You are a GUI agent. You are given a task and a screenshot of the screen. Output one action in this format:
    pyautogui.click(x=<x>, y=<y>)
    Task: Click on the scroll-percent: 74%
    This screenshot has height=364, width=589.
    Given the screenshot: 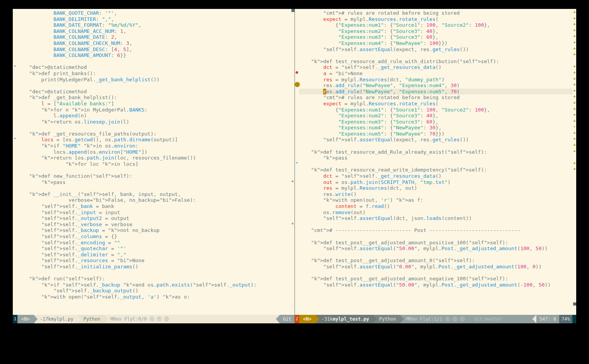 What is the action you would take?
    pyautogui.click(x=566, y=319)
    